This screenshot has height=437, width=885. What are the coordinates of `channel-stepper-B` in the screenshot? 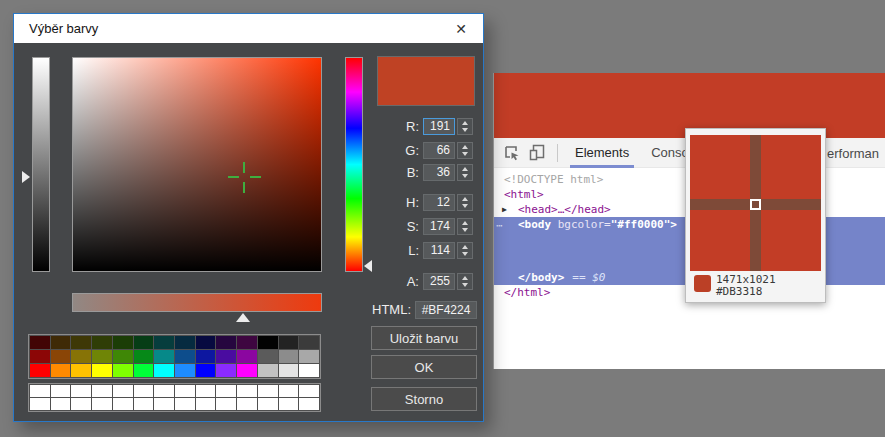 It's located at (465, 172).